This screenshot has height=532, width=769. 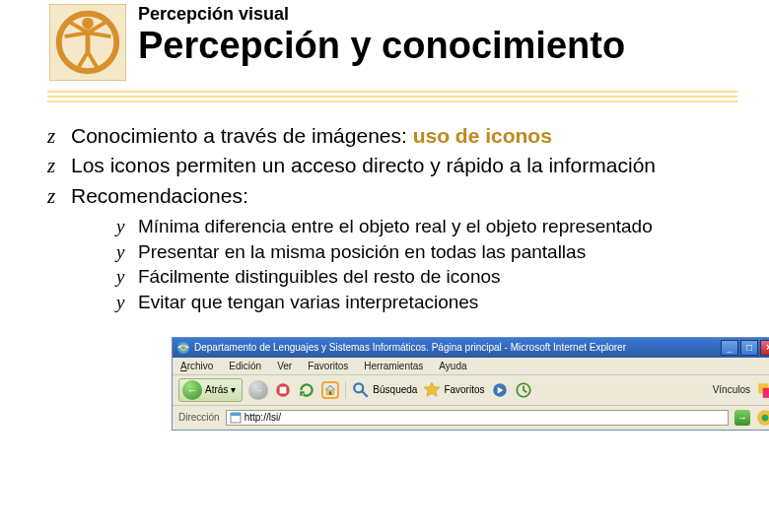 I want to click on sub-bullet-text: Mínima diferencia entre el objeto real y…, so click(x=395, y=227).